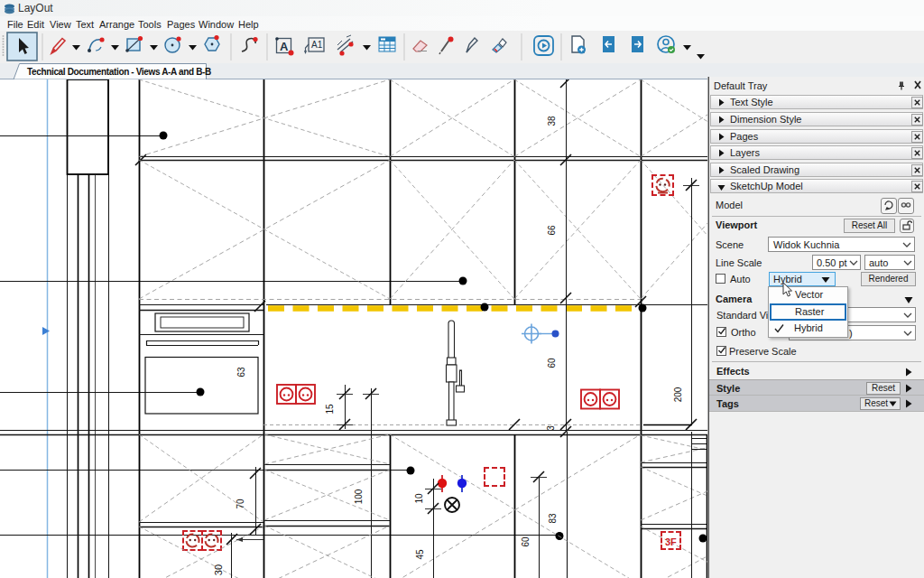 The image size is (924, 578). What do you see at coordinates (671, 542) in the screenshot?
I see `svg-text: 3F` at bounding box center [671, 542].